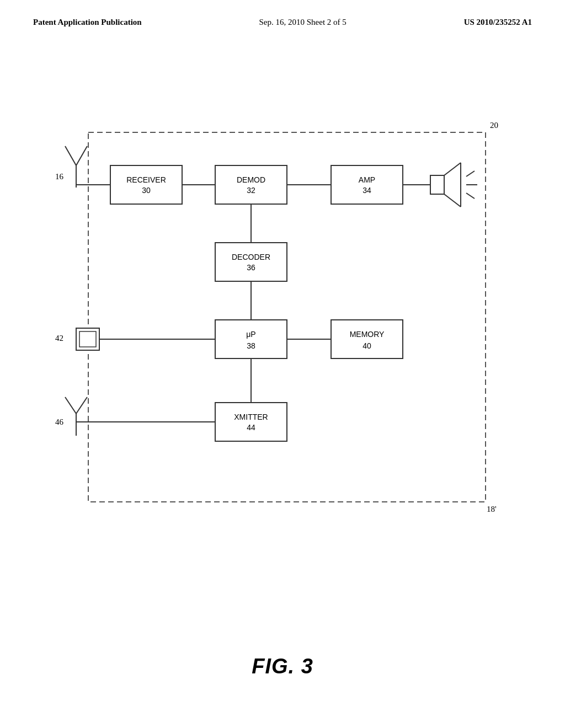  I want to click on memory-label: MEMORY, so click(367, 334).